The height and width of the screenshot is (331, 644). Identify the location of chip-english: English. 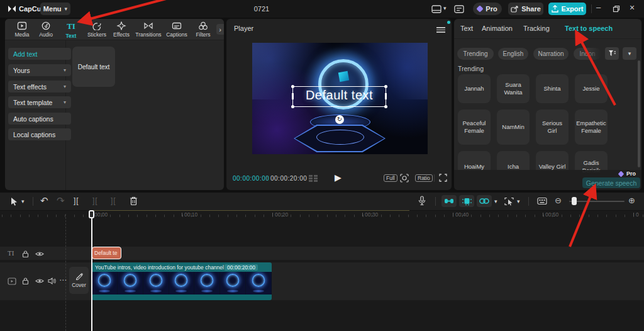
(513, 54).